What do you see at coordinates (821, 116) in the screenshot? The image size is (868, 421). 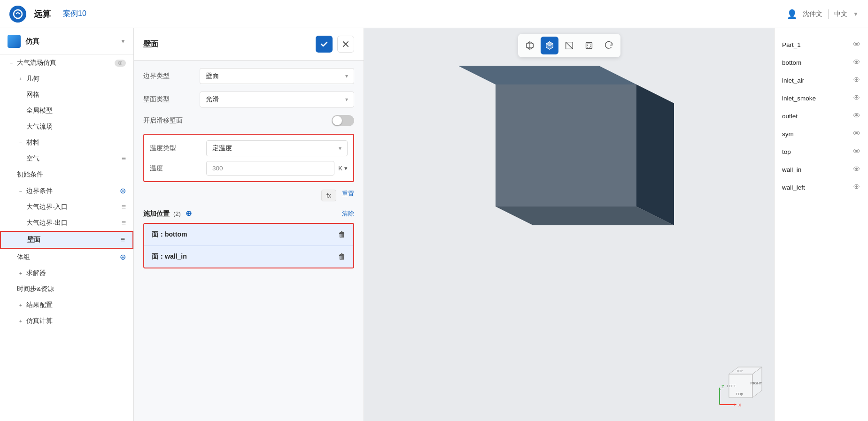 I see `rp-item-outlet: outlet 👁` at bounding box center [821, 116].